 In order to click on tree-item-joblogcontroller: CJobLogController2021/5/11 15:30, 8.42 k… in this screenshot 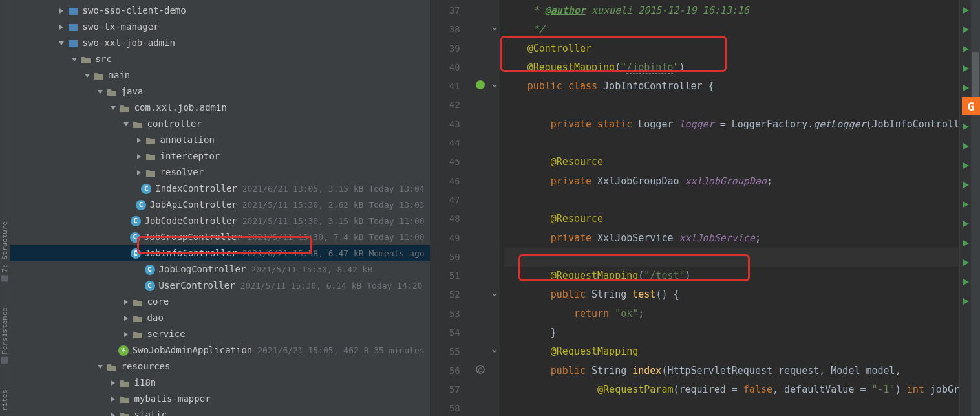, I will do `click(220, 269)`.